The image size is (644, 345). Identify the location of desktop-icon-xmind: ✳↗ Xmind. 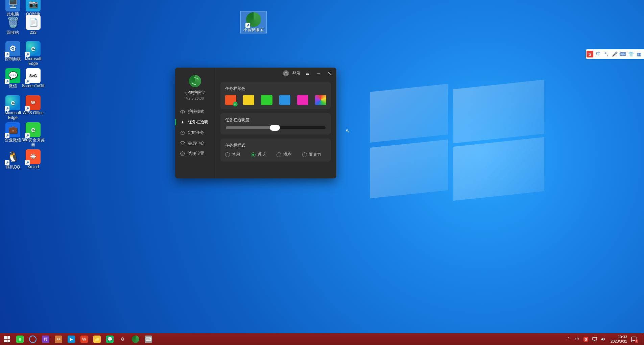
(33, 159).